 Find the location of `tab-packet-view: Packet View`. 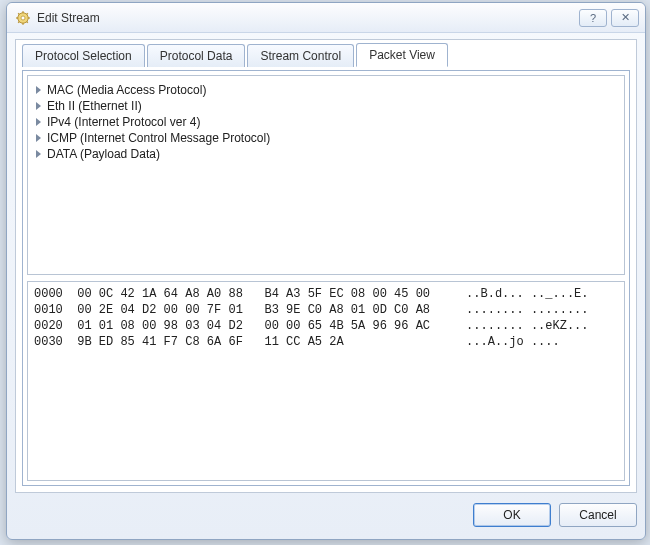

tab-packet-view: Packet View is located at coordinates (402, 55).